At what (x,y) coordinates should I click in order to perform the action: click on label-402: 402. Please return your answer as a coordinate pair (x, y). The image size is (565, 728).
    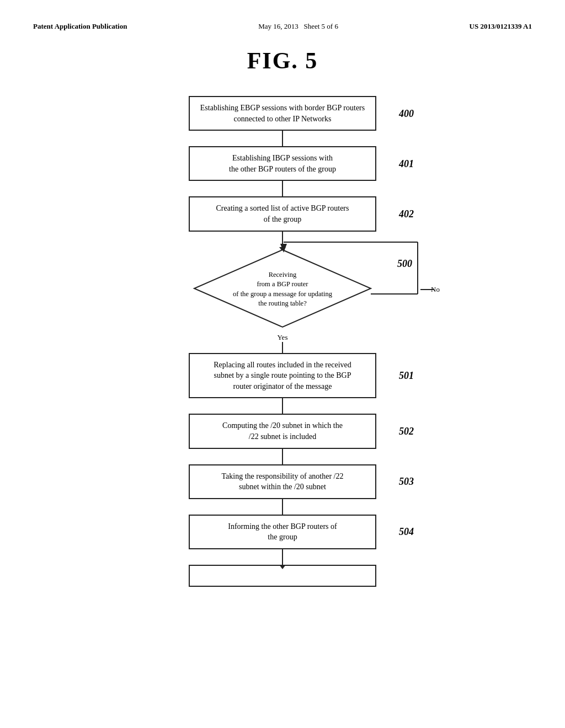
    Looking at the image, I should click on (406, 214).